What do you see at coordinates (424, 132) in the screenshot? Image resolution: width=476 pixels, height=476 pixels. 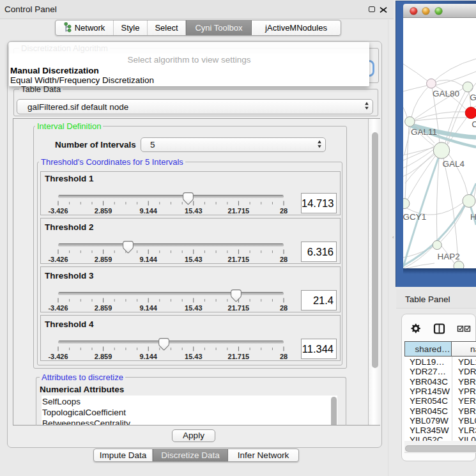 I see `svg-text: GAL11` at bounding box center [424, 132].